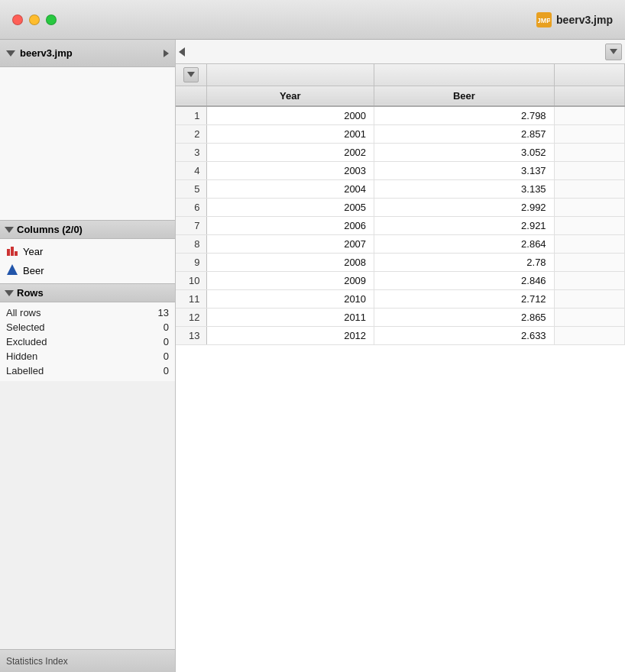 The image size is (625, 672). What do you see at coordinates (400, 225) in the screenshot?
I see `table-row: 720062.921` at bounding box center [400, 225].